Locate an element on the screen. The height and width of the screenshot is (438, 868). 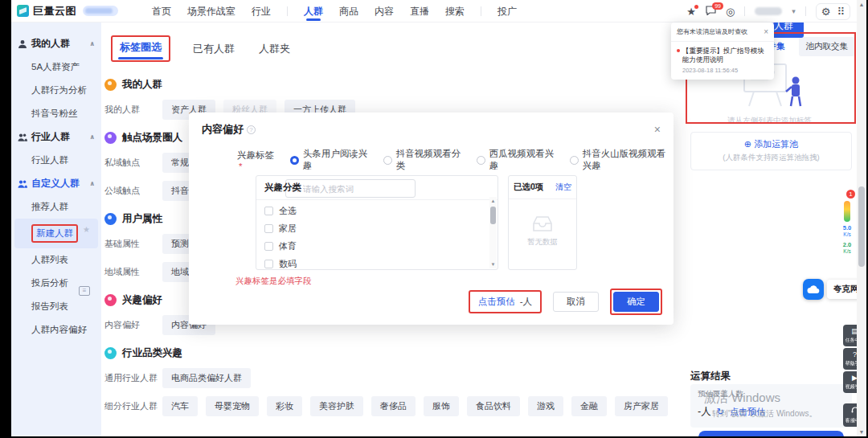
user-attributes-icon is located at coordinates (111, 219).